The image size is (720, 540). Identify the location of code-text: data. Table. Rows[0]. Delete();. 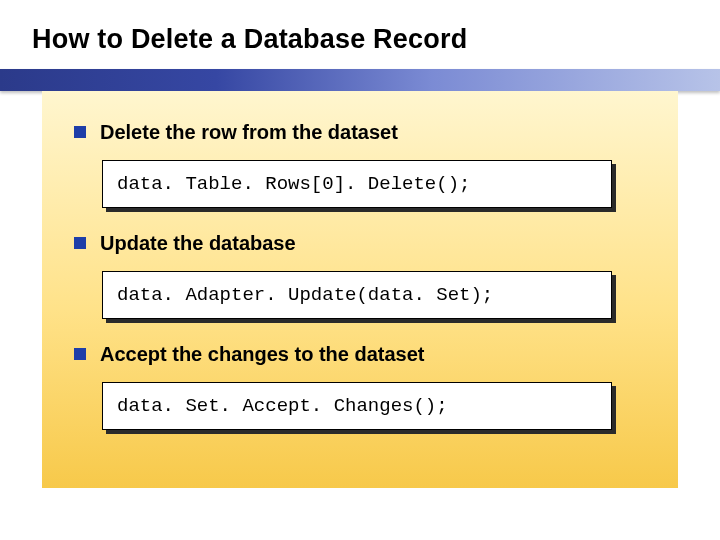
(357, 184).